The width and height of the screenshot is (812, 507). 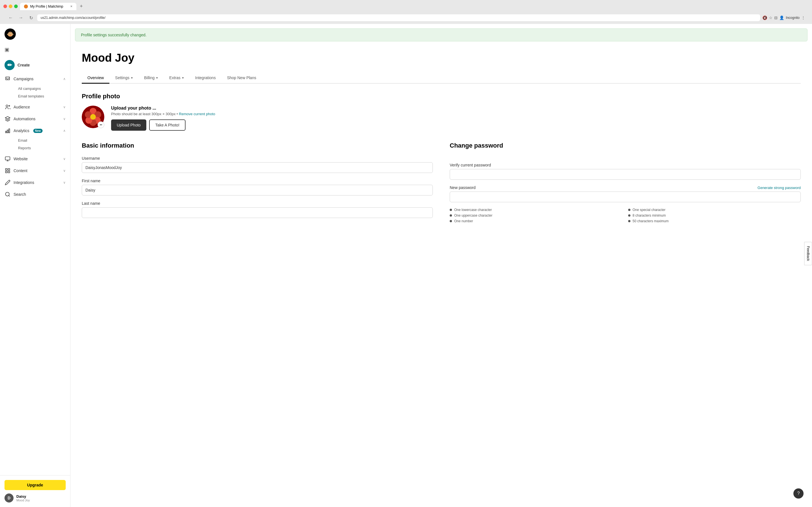 What do you see at coordinates (35, 159) in the screenshot?
I see `sidebar-item-website: Website ∨` at bounding box center [35, 159].